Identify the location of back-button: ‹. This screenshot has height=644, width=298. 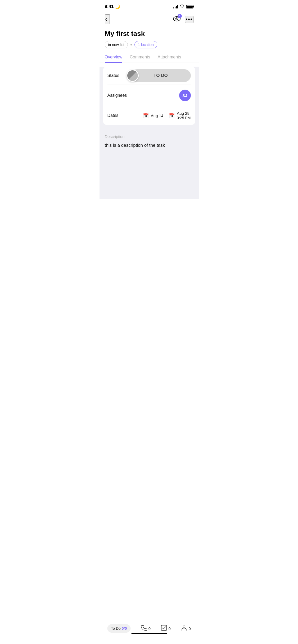
(107, 19).